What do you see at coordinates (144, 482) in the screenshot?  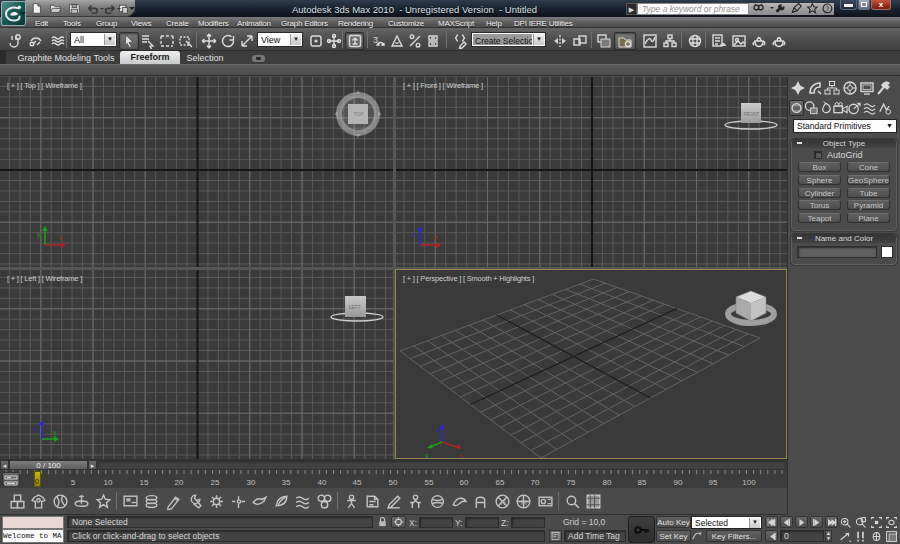 I see `svg-text: 15` at bounding box center [144, 482].